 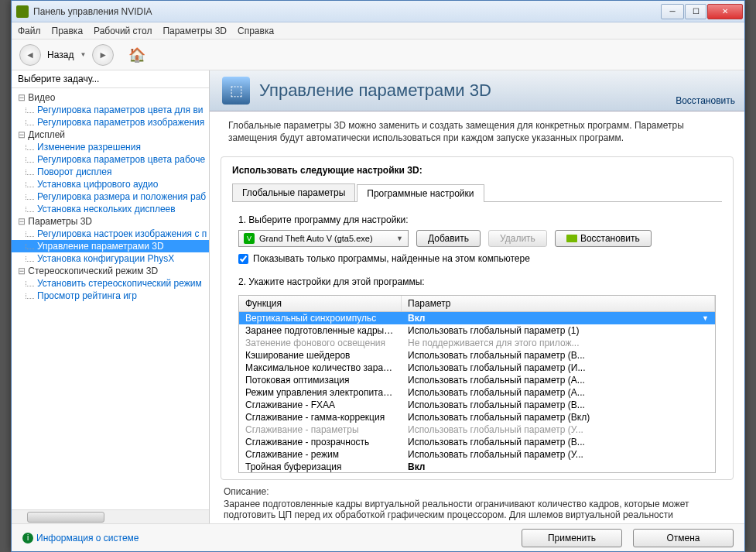 I want to click on grid-row: Тройная буферизацияВкл, so click(x=477, y=466).